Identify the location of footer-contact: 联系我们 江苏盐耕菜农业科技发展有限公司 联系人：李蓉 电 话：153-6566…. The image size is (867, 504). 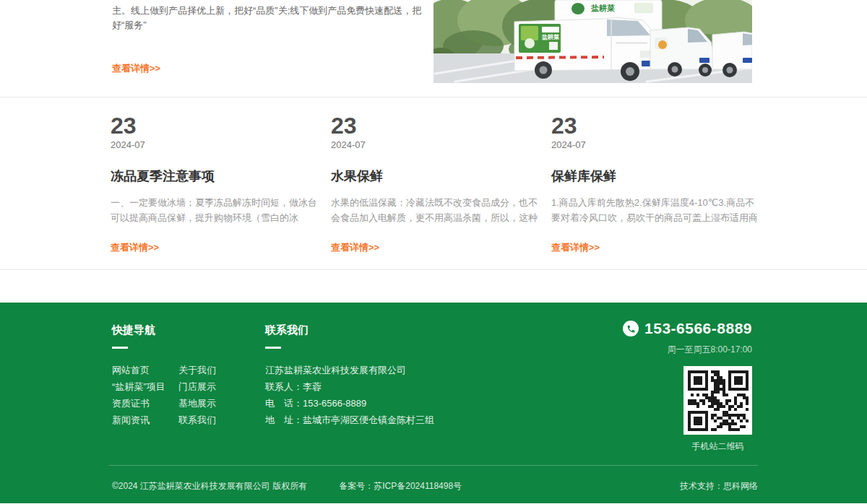
(350, 365).